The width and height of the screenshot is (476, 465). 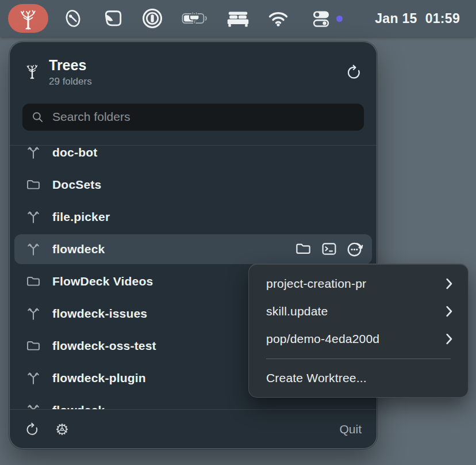 I want to click on toggles-menu-icon, so click(x=321, y=18).